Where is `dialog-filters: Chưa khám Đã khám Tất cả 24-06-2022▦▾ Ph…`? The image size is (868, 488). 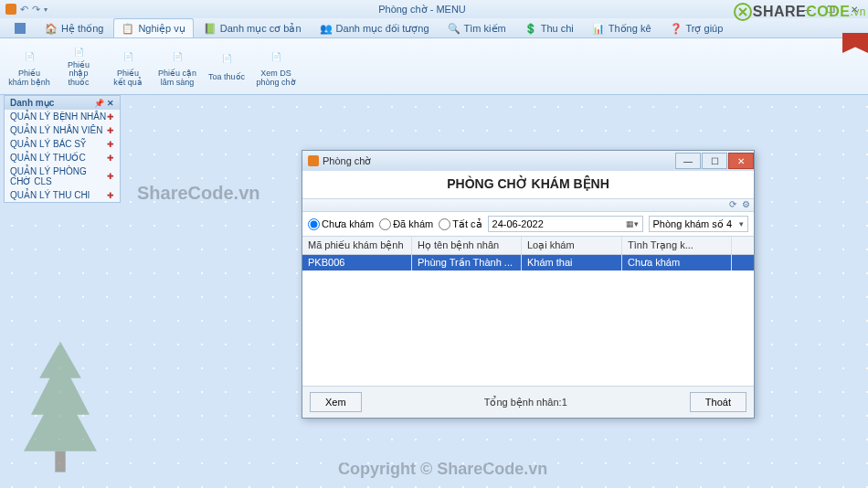 dialog-filters: Chưa khám Đã khám Tất cả 24-06-2022▦▾ Ph… is located at coordinates (528, 225).